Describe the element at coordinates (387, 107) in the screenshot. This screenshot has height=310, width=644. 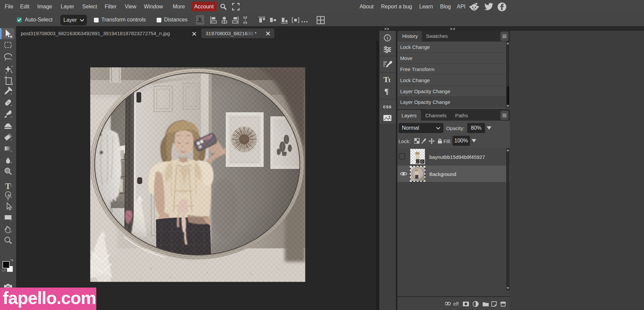
I see `svg-text: css` at that location.